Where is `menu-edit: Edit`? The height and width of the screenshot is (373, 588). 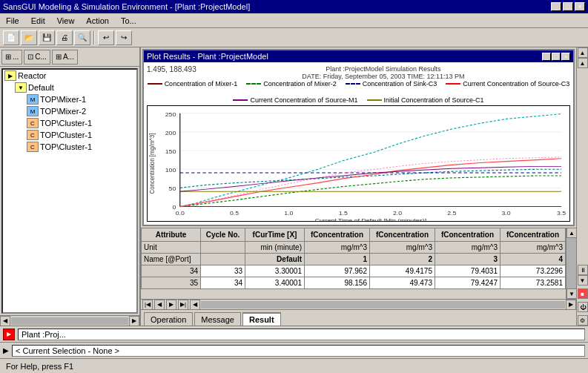
menu-edit: Edit is located at coordinates (39, 21).